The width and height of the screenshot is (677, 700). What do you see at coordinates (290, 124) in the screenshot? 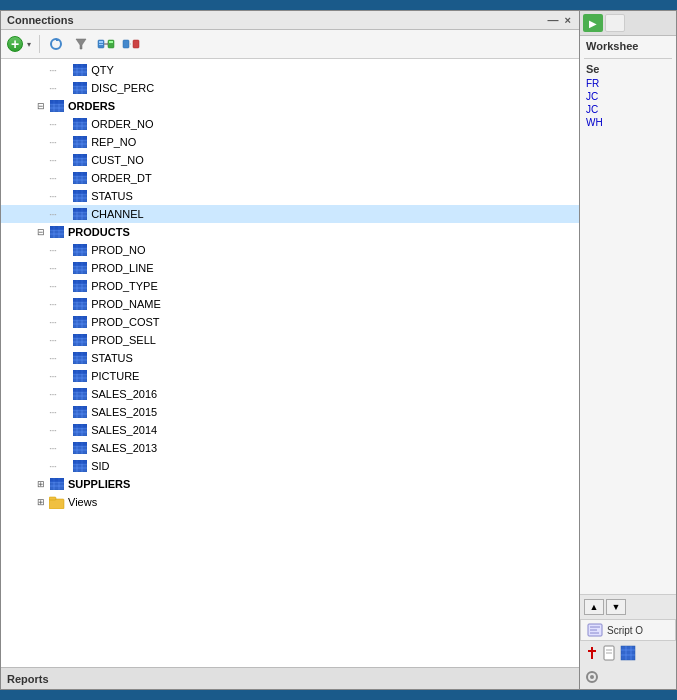
I see `list-item: ···· ORDER_NO` at bounding box center [290, 124].